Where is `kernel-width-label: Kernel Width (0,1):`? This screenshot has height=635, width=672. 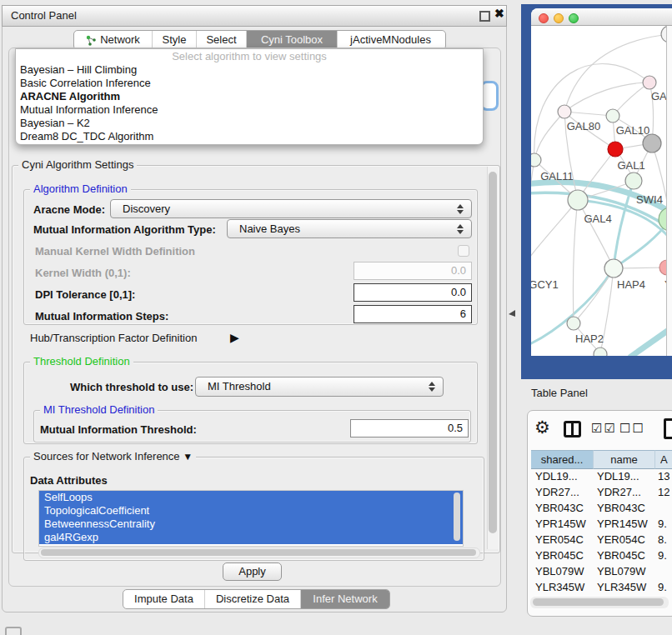
kernel-width-label: Kernel Width (0,1): is located at coordinates (83, 273).